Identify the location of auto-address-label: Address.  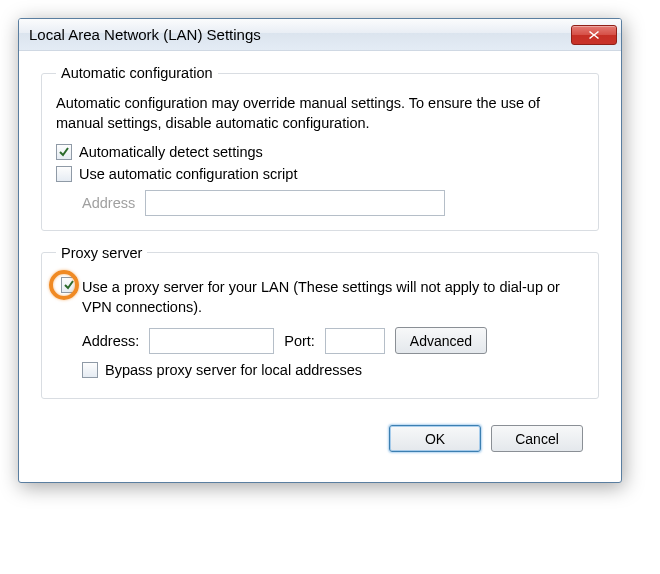
(108, 203).